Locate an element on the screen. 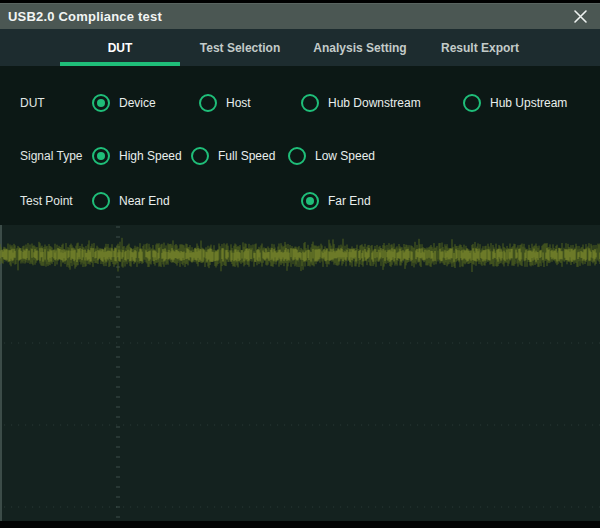 Image resolution: width=600 pixels, height=528 pixels. radio-hub-upstream: Hub Upstream is located at coordinates (515, 103).